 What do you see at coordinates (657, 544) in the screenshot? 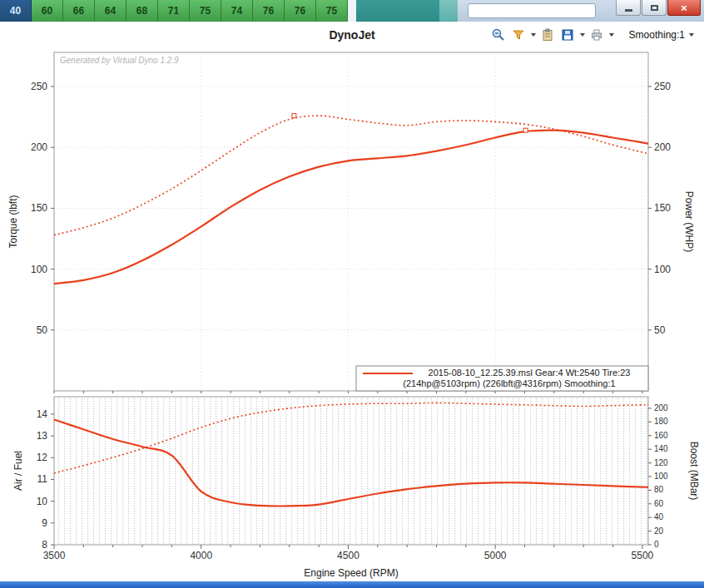
I see `svg-text: 0` at bounding box center [657, 544].